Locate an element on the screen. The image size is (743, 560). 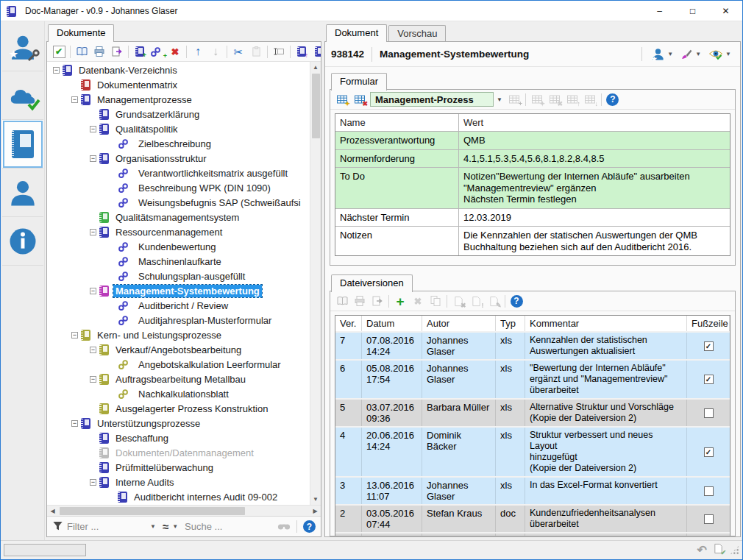
tree-item: −Managementprozesse is located at coordinates (178, 99).